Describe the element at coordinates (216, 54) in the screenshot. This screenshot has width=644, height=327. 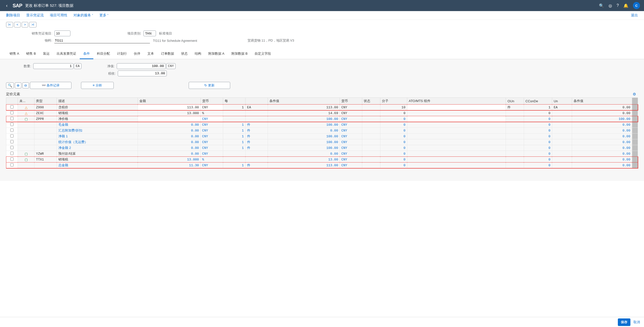
I see `tab-12: 附加数据 A` at that location.